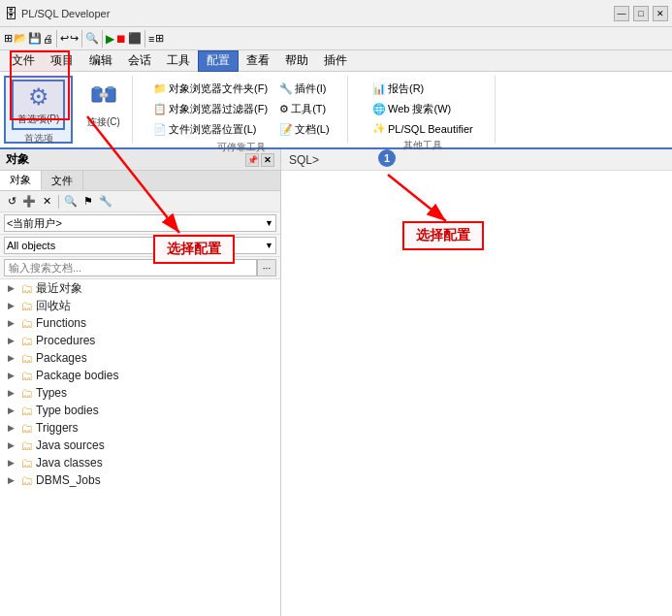  What do you see at coordinates (111, 39) in the screenshot?
I see `run-btn: ▶` at bounding box center [111, 39].